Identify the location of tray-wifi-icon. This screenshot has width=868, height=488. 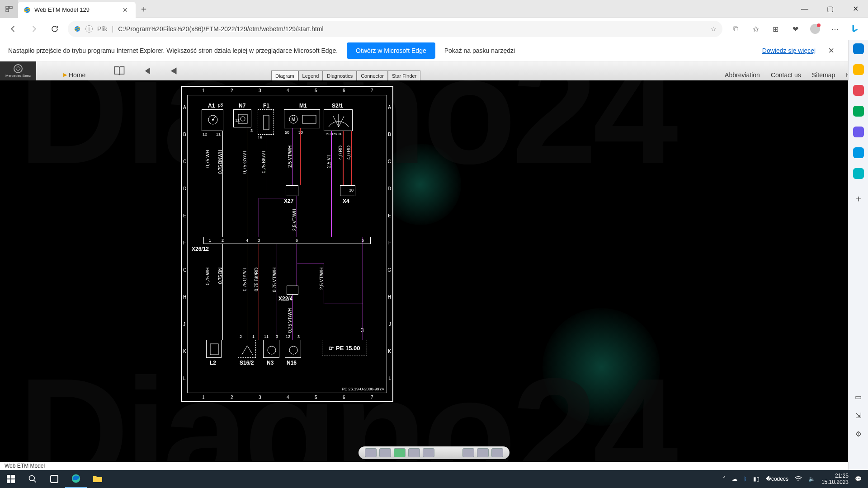
(798, 479).